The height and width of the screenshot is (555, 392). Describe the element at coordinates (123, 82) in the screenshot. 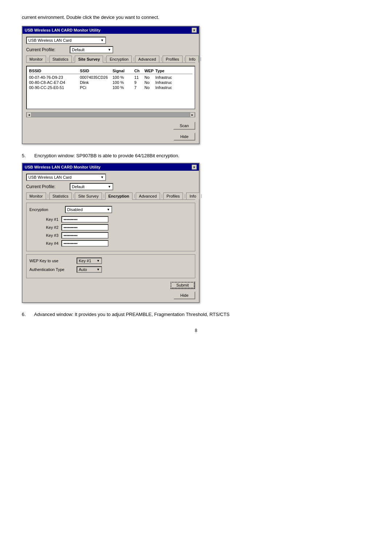

I see `signal-2: 100 %` at that location.